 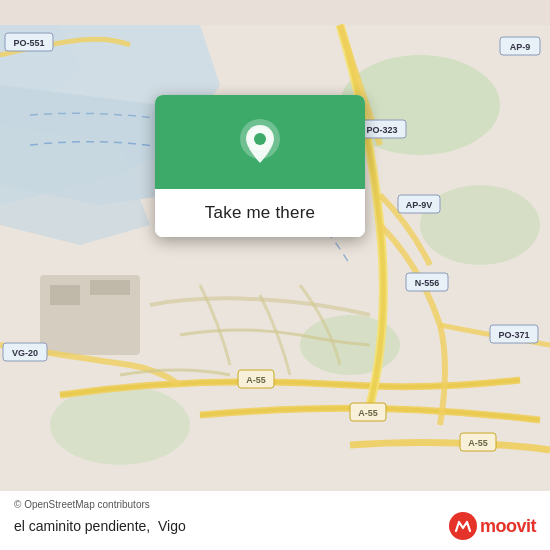 What do you see at coordinates (508, 526) in the screenshot?
I see `moovit-text: moovit` at bounding box center [508, 526].